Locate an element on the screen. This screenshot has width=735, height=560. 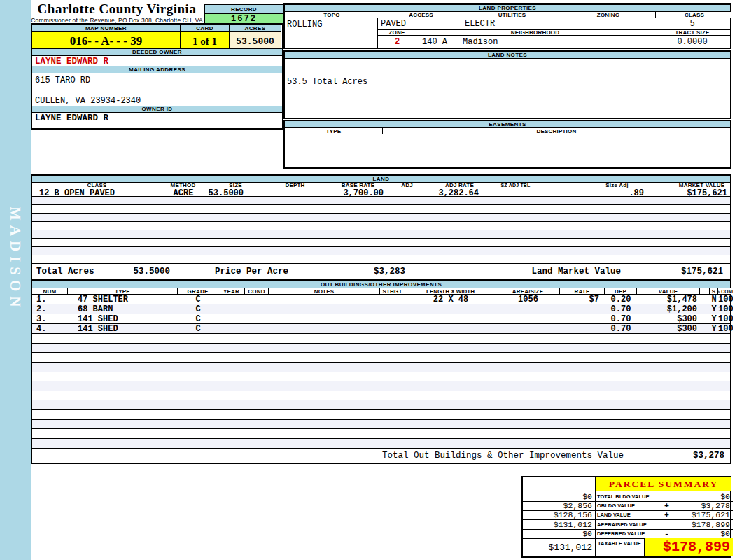
parcel-summary-row: $131,012APPRAISED VALUE$178,899 is located at coordinates (626, 524).